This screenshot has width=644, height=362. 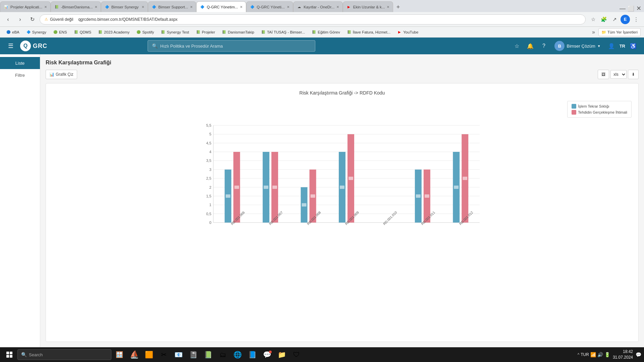 What do you see at coordinates (252, 355) in the screenshot?
I see `taskbar-app-word: 📘` at bounding box center [252, 355].